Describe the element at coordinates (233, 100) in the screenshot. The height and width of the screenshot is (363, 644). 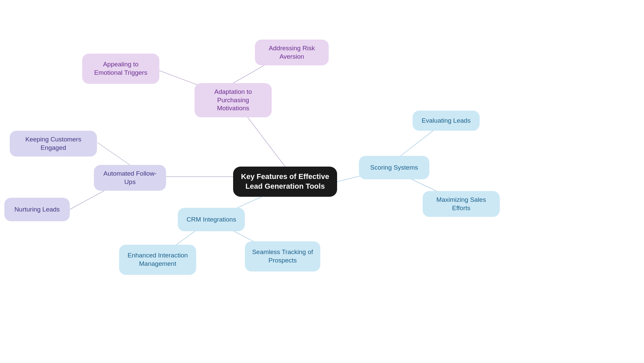
I see `adaptation-label: Adaptation to Purchasing Motivations` at that location.